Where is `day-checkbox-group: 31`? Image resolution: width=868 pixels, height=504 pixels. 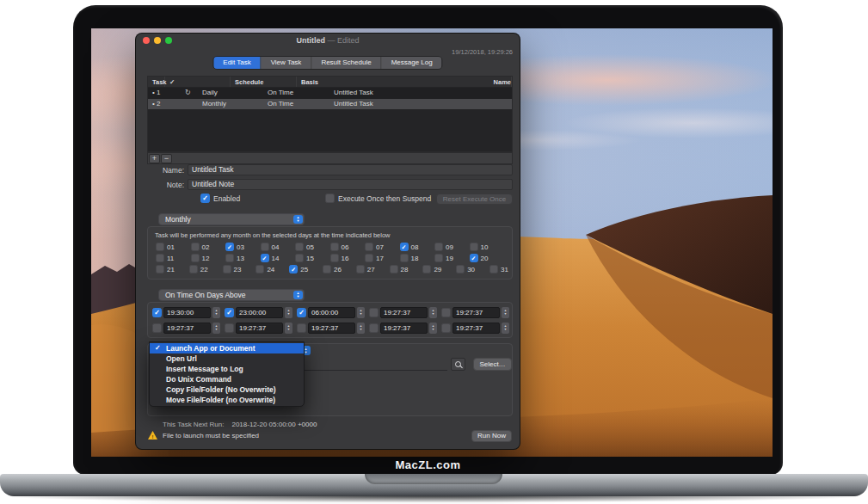
day-checkbox-group: 31 is located at coordinates (506, 269).